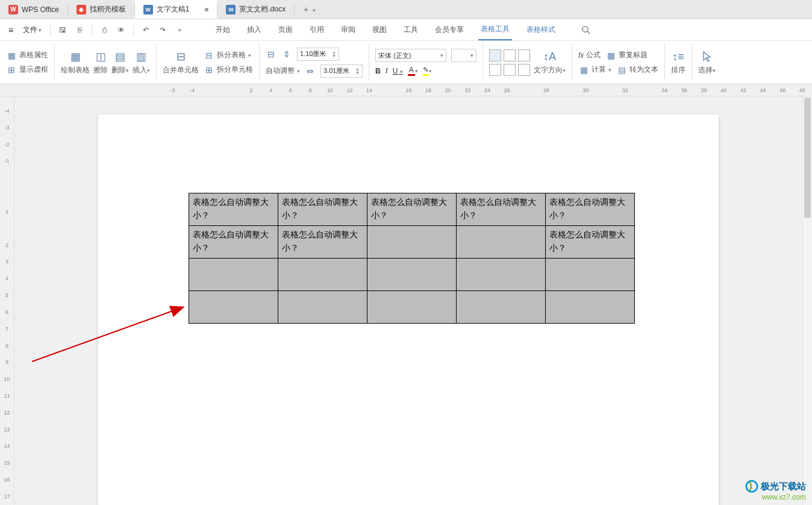 Image resolution: width=812 pixels, height=505 pixels. What do you see at coordinates (449, 30) in the screenshot?
I see `tab-member: 会员专享` at bounding box center [449, 30].